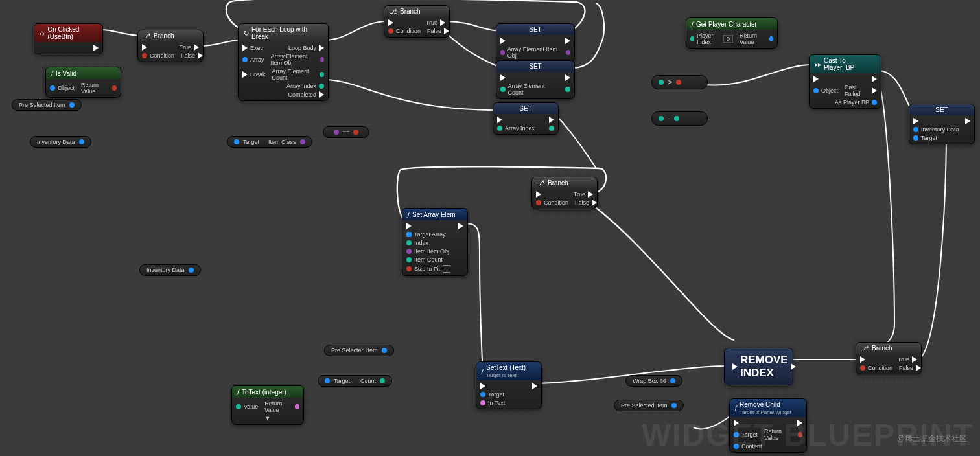 This screenshot has width=980, height=456. Describe the element at coordinates (83, 82) in the screenshot. I see `node-is-valid: 𝑓Is Valid ObjectReturn Value` at that location.